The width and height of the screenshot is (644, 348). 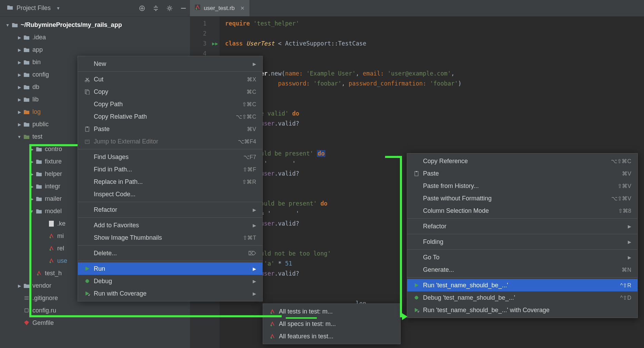 What do you see at coordinates (156, 8) in the screenshot?
I see `collapse-all-icon` at bounding box center [156, 8].